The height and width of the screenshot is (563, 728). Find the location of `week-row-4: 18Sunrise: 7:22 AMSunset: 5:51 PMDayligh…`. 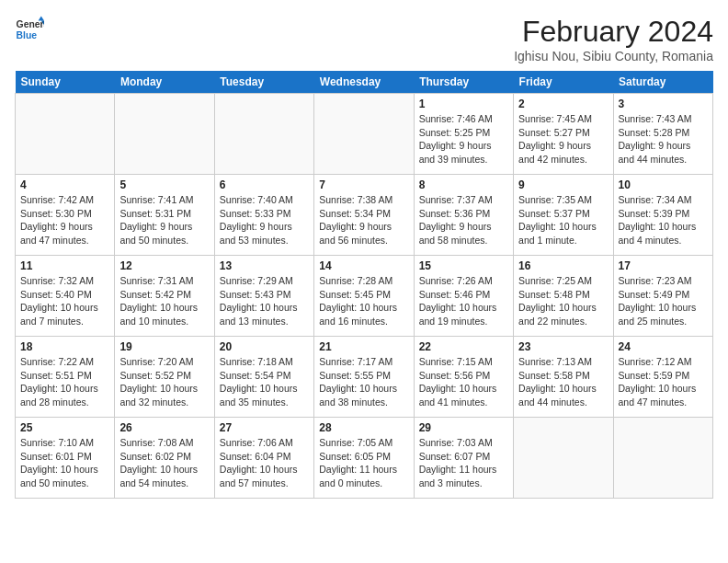

week-row-4: 18Sunrise: 7:22 AMSunset: 5:51 PMDayligh… is located at coordinates (364, 377).